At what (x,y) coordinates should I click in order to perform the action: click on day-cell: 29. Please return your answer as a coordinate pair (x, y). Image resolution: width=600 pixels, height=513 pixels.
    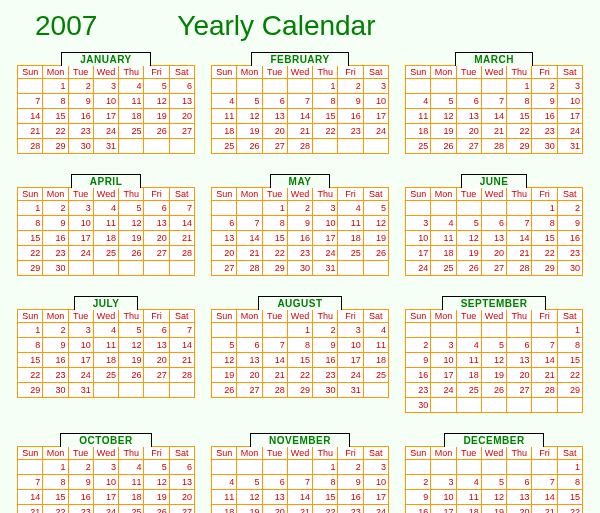
    Looking at the image, I should click on (300, 390).